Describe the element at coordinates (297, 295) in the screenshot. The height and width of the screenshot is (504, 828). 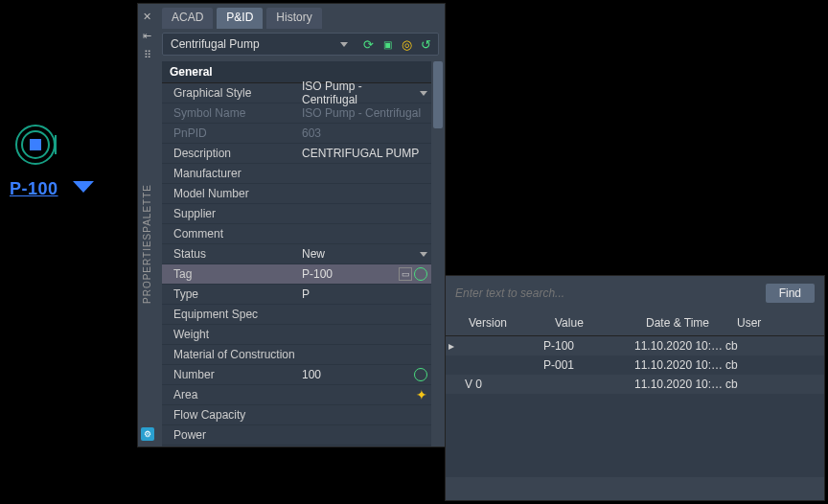
I see `prop-type: Type P` at that location.